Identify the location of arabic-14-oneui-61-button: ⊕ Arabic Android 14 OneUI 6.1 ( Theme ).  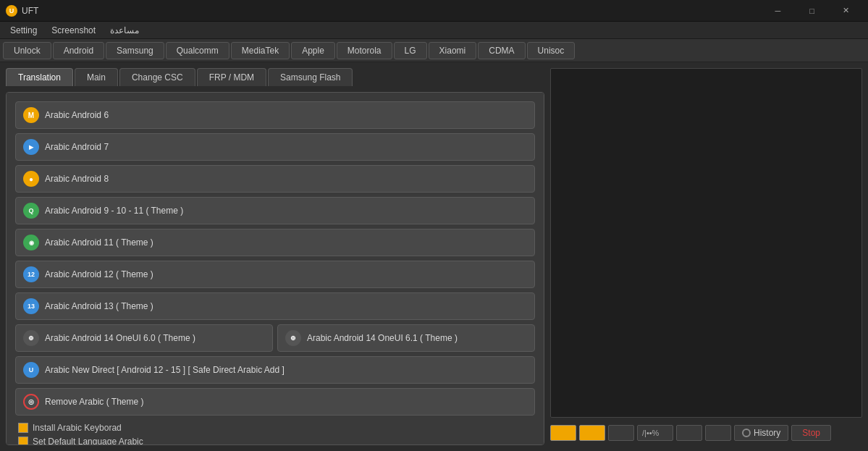
(406, 338).